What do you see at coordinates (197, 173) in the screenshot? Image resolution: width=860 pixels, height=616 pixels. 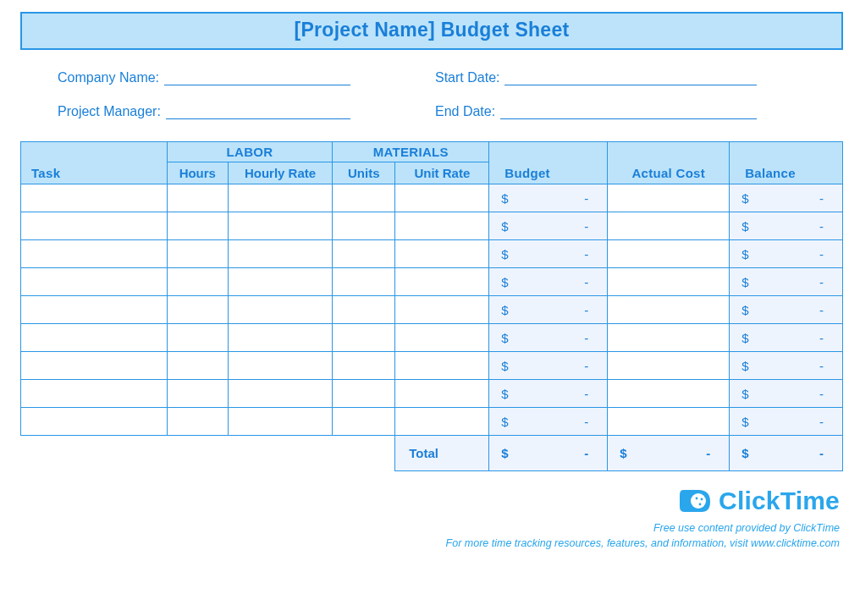 I see `header-hours: Hours` at bounding box center [197, 173].